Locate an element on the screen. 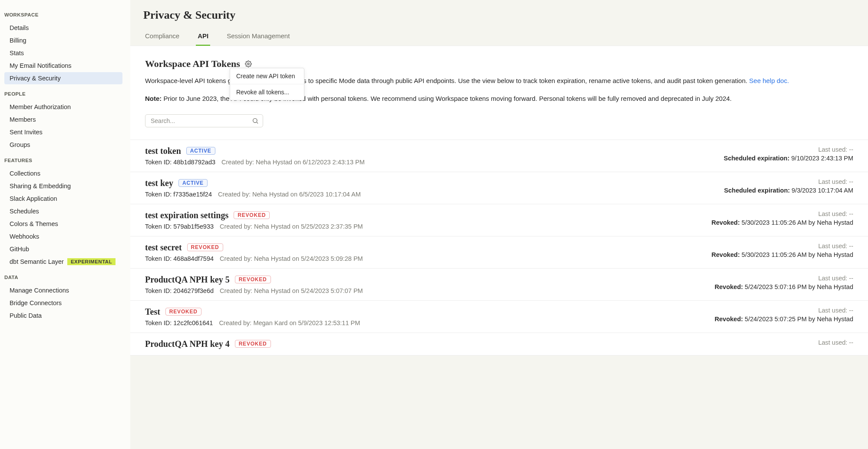  expiration-line: Revoked: 5/24/2023 5:07:16 PM by Neha Hy… is located at coordinates (784, 287).